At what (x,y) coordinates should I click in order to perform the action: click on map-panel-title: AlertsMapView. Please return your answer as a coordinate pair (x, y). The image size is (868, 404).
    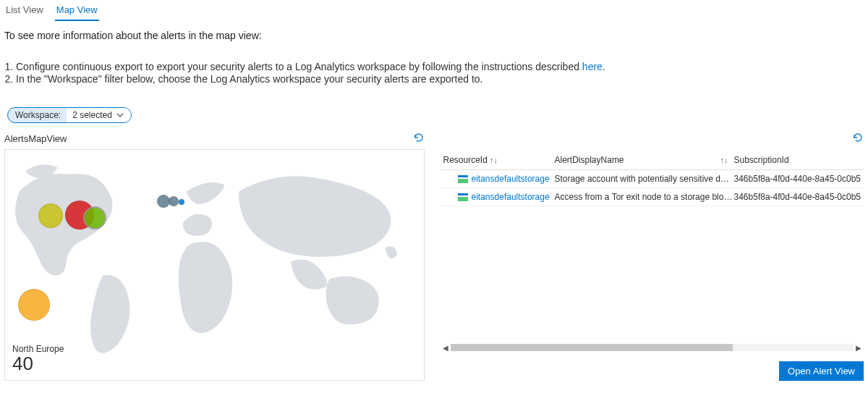
    Looking at the image, I should click on (35, 139).